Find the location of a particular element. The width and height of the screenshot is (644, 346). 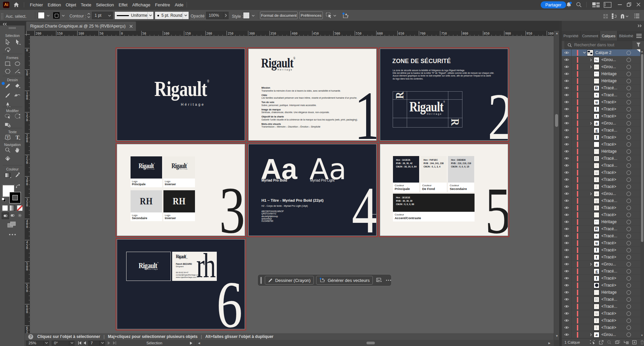

gradient-mode-button is located at coordinates (12, 208).